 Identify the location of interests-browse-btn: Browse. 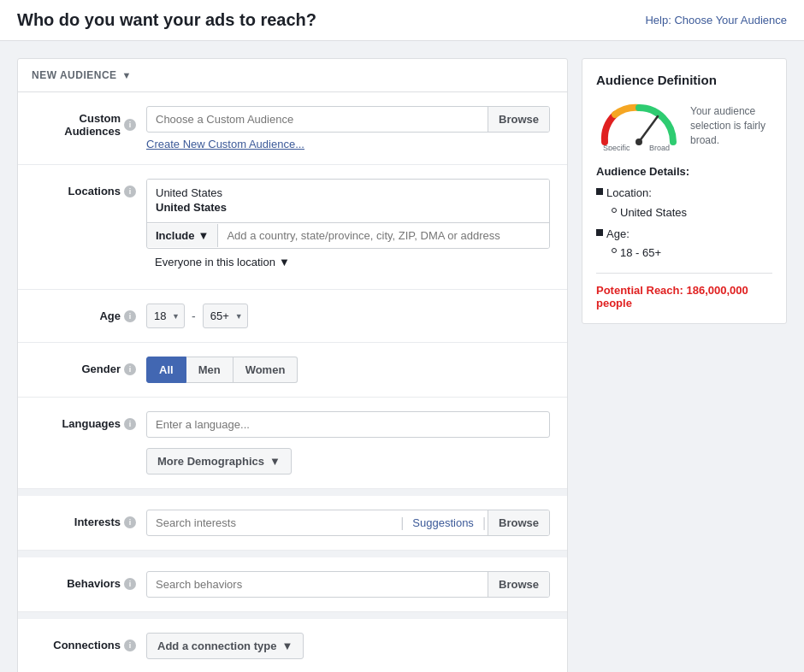
(518, 523).